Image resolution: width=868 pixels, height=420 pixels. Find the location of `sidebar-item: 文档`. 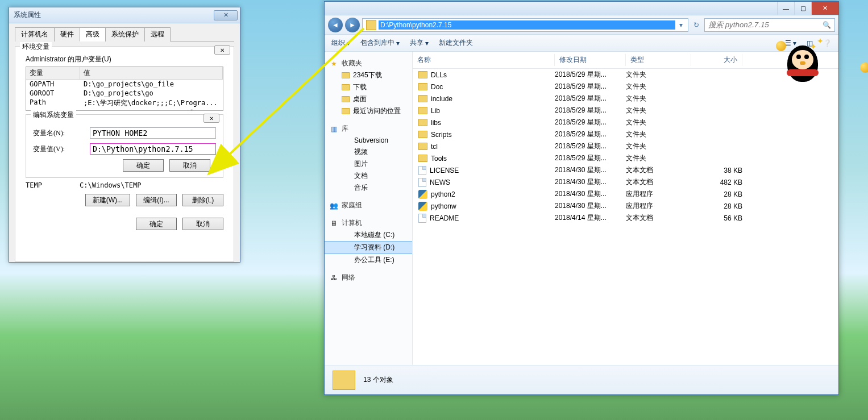

sidebar-item: 文档 is located at coordinates (368, 176).